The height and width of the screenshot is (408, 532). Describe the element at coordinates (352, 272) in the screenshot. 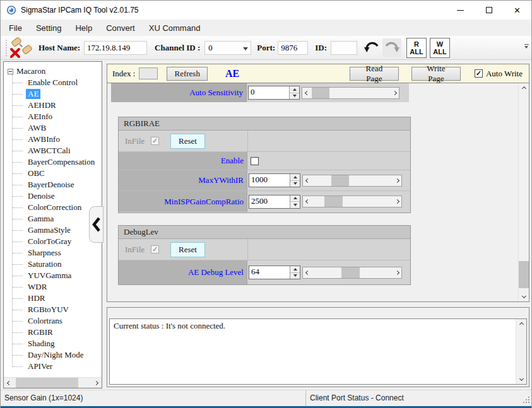

I see `ae-debug-level-slider` at that location.